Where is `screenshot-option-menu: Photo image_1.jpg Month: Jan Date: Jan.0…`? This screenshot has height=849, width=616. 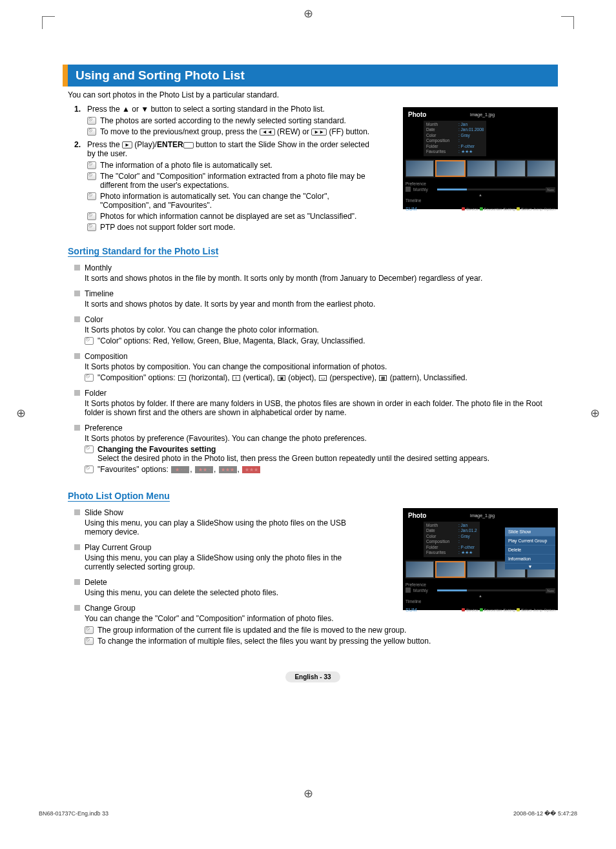 screenshot-option-menu: Photo image_1.jpg Month: Jan Date: Jan.0… is located at coordinates (480, 559).